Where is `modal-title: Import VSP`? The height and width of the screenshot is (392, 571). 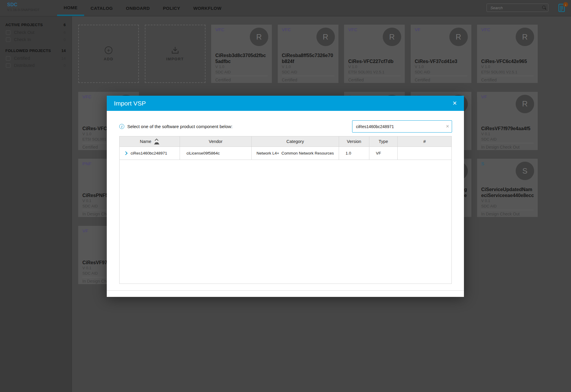
modal-title: Import VSP is located at coordinates (130, 103).